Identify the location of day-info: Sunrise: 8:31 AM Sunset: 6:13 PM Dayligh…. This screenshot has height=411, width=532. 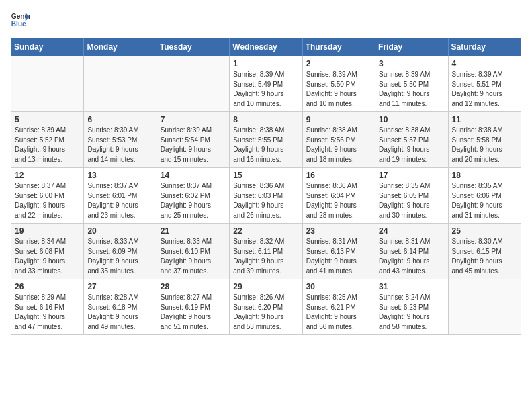
(339, 257).